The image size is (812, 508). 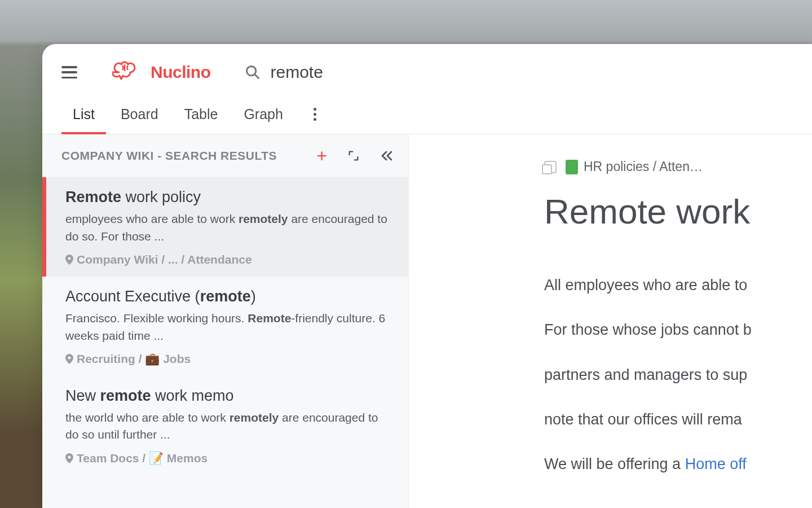 What do you see at coordinates (227, 327) in the screenshot?
I see `result-snippet: Francisco. Flexible working hours. Remot…` at bounding box center [227, 327].